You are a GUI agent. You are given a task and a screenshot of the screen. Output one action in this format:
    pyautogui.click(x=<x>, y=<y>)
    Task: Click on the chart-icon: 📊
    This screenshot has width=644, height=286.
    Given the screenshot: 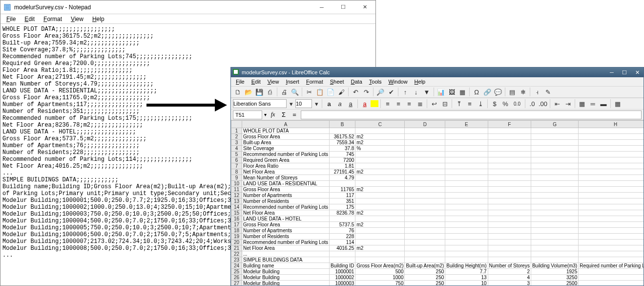 What is the action you would take?
    pyautogui.click(x=441, y=92)
    